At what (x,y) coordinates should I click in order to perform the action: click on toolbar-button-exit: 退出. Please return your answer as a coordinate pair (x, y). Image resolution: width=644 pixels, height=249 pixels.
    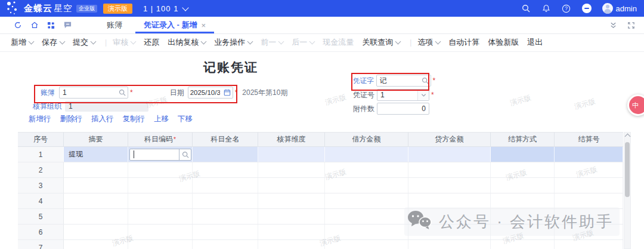
    Looking at the image, I should click on (535, 42).